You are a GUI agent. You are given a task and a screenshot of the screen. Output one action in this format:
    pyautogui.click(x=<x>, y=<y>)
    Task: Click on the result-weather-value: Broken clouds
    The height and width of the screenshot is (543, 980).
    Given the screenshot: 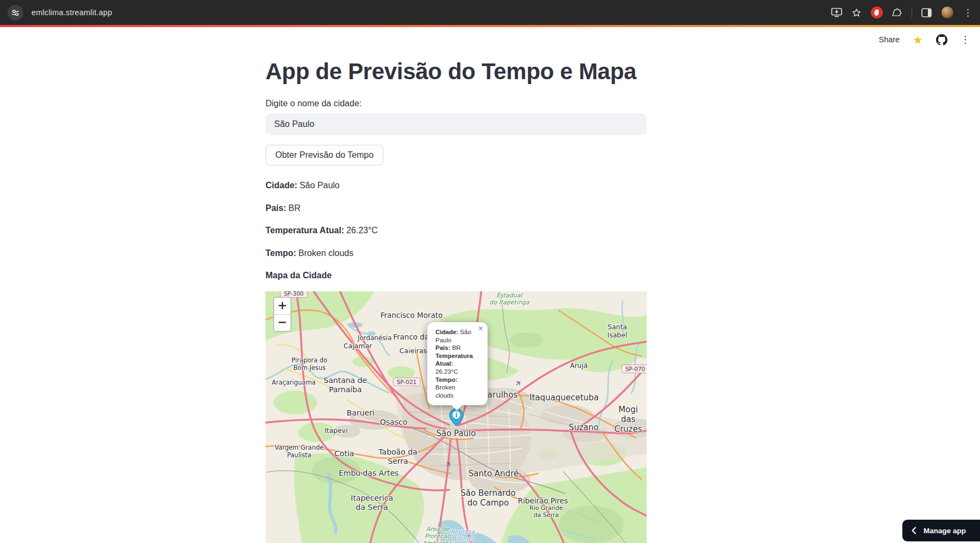 What is the action you would take?
    pyautogui.click(x=326, y=253)
    